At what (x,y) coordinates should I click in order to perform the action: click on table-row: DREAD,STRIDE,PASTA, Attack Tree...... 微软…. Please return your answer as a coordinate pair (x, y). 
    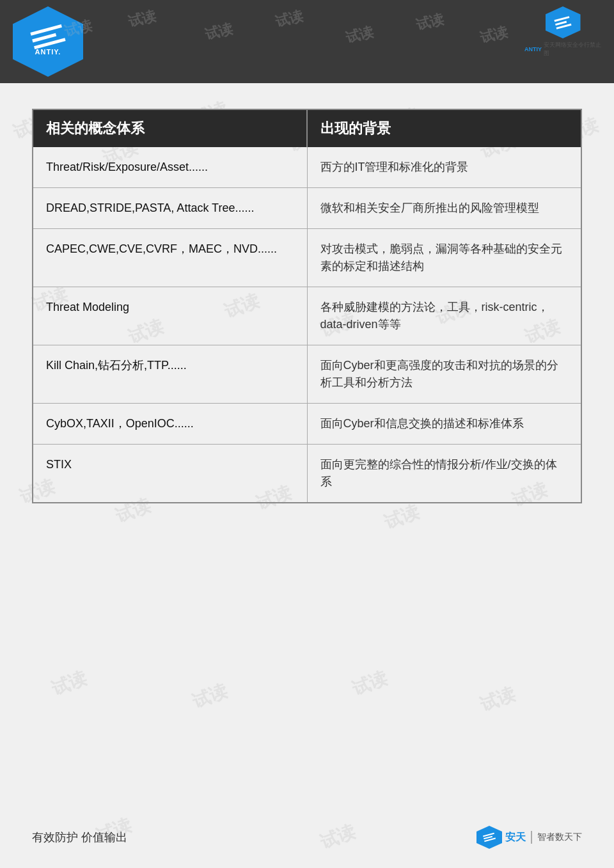
    Looking at the image, I should click on (307, 208).